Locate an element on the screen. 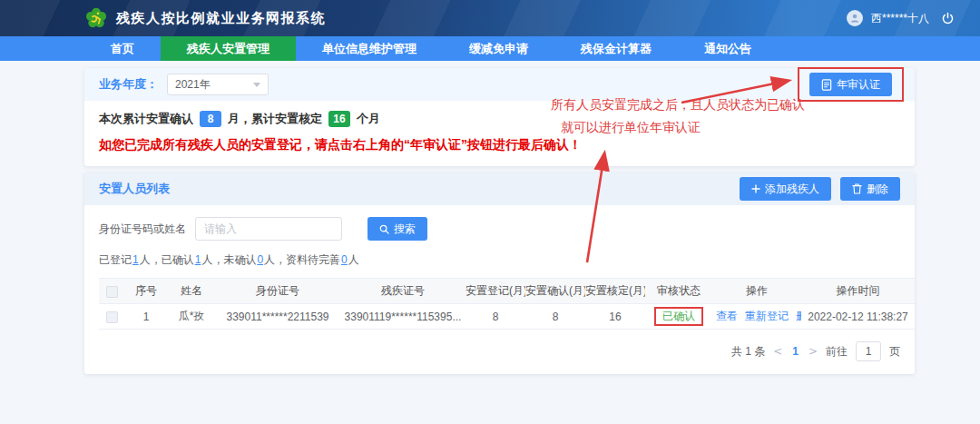 The height and width of the screenshot is (424, 980). col-confirm-months: 安置确认(月) is located at coordinates (555, 291).